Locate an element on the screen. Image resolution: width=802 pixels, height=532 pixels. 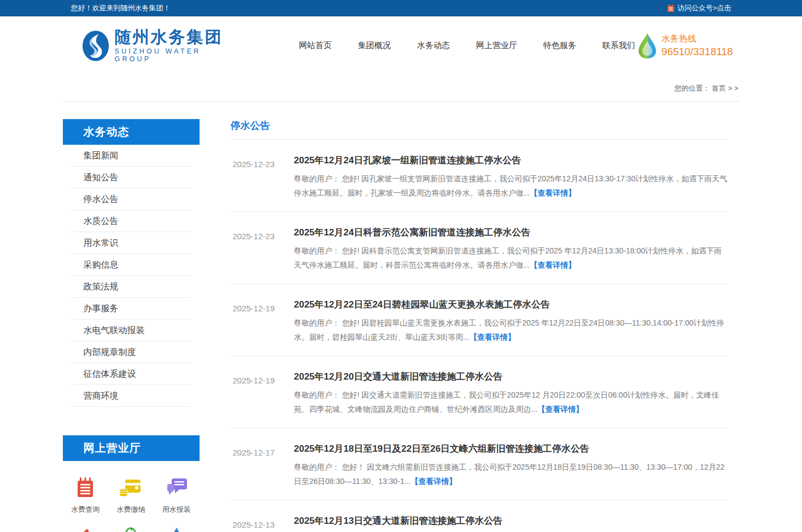
breadcrumb-prefix: 您的位置： is located at coordinates (692, 88).